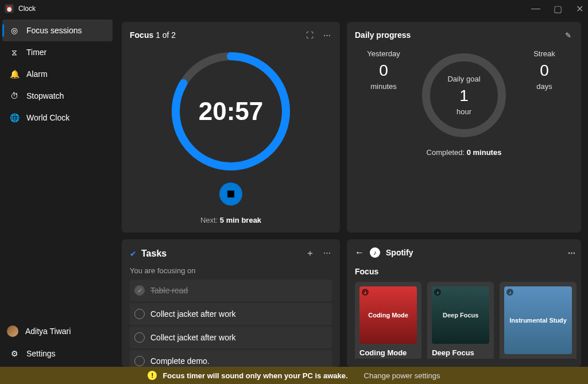 This screenshot has width=588, height=384. Describe the element at coordinates (48, 118) in the screenshot. I see `sidebar-item-label: World Clock` at that location.